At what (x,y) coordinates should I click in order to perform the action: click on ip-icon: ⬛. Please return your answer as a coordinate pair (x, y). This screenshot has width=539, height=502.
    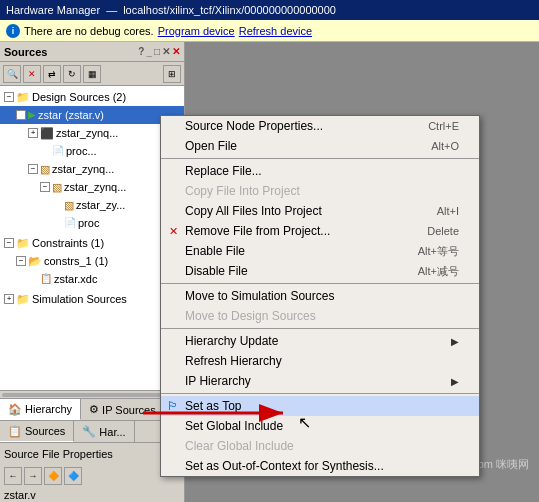
    Looking at the image, I should click on (47, 133).